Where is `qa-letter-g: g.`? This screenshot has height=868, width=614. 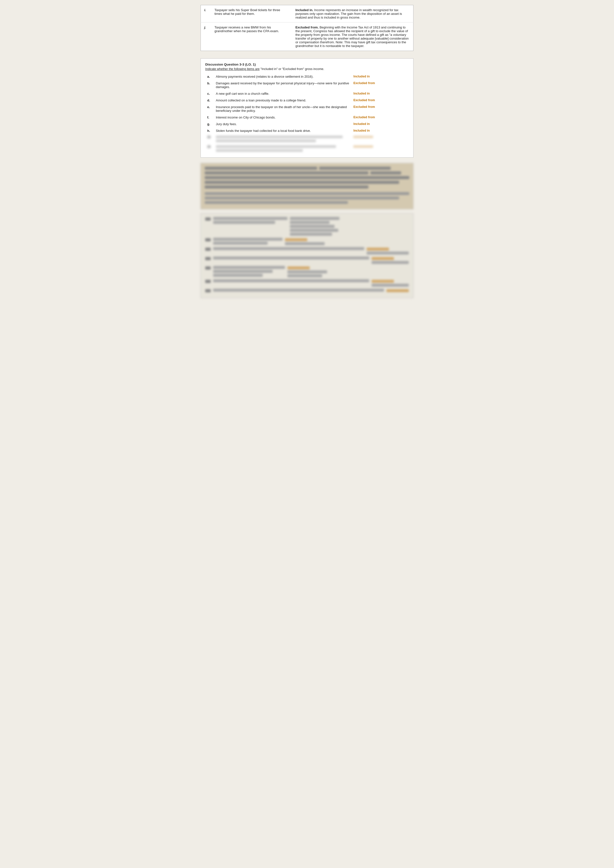
qa-letter-g: g. is located at coordinates (210, 124).